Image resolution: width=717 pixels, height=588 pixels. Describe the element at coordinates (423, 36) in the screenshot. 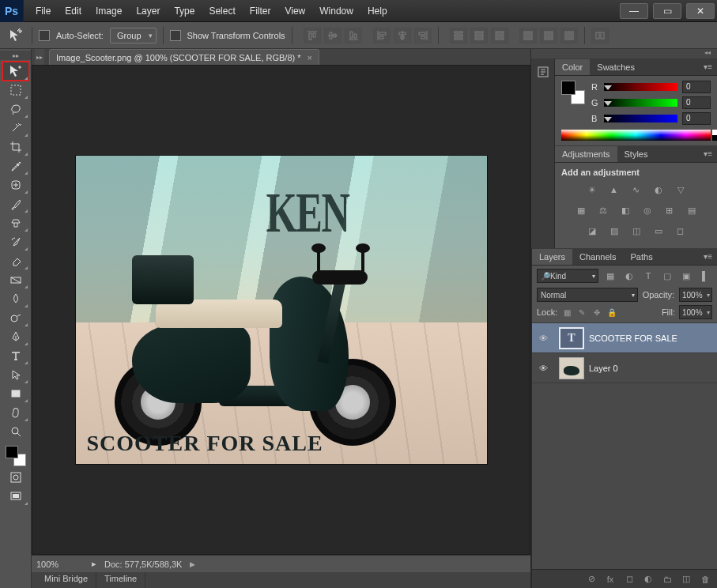

I see `align-right-icon` at that location.